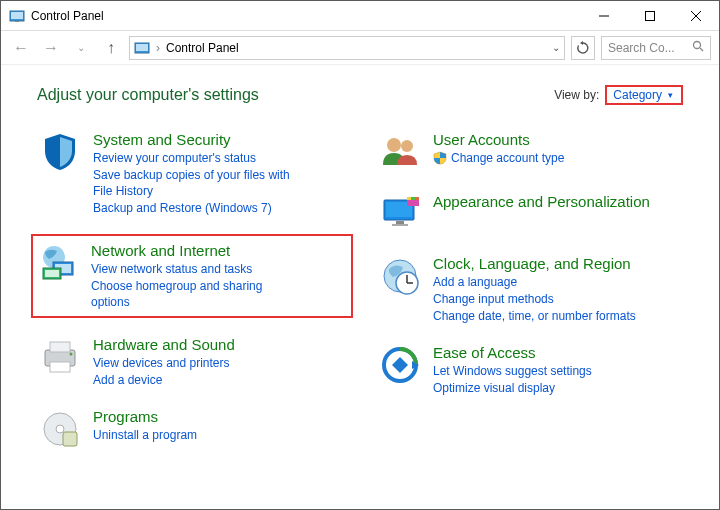 The height and width of the screenshot is (510, 720). I want to click on category-sublink: Add a device, so click(164, 380).